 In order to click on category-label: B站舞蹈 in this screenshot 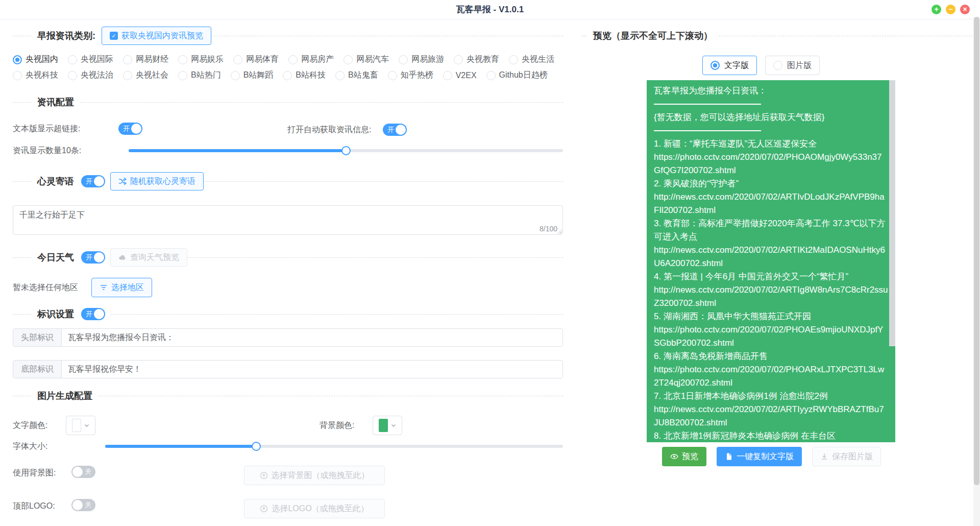, I will do `click(258, 76)`.